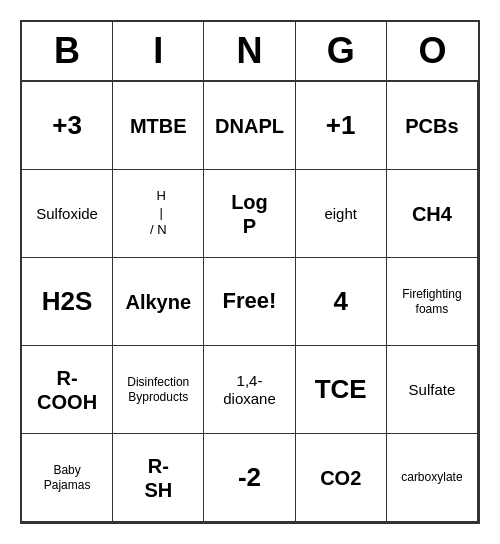 The image size is (500, 544). I want to click on cell-7: LogP, so click(250, 214).